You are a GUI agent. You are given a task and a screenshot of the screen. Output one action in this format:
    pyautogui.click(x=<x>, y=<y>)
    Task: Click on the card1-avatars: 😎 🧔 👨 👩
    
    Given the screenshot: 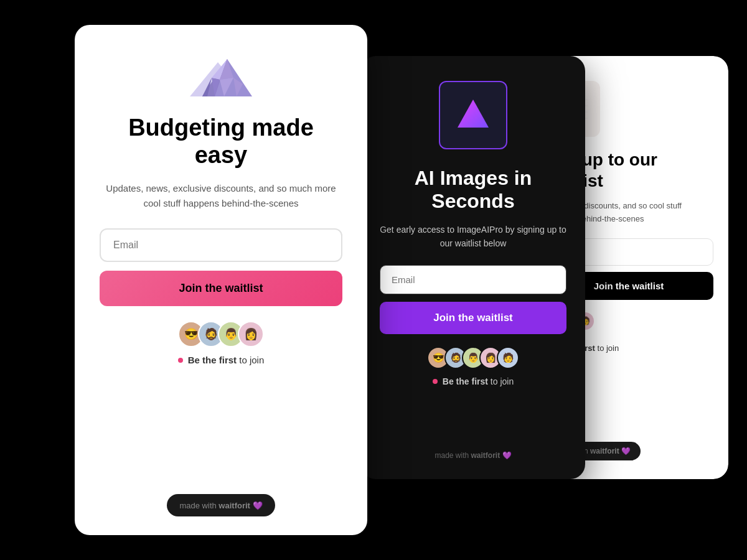 What is the action you would take?
    pyautogui.click(x=221, y=334)
    